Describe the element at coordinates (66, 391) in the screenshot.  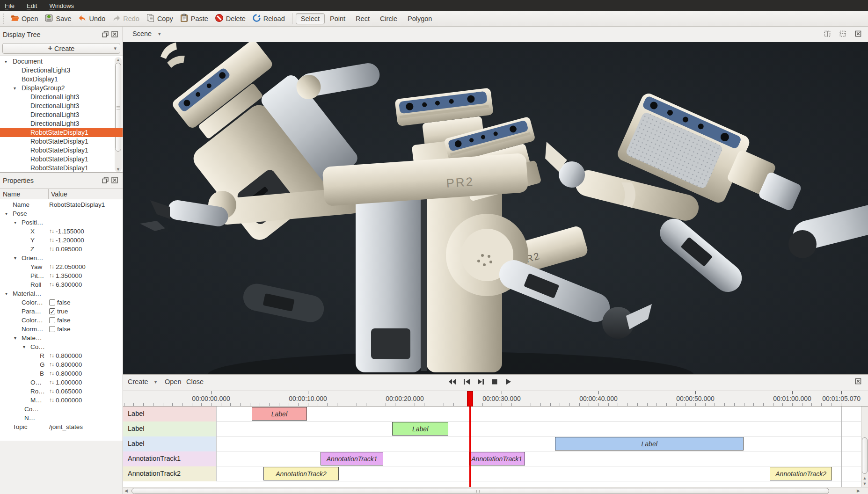
I see `property-value: ↑↓0.065000` at that location.